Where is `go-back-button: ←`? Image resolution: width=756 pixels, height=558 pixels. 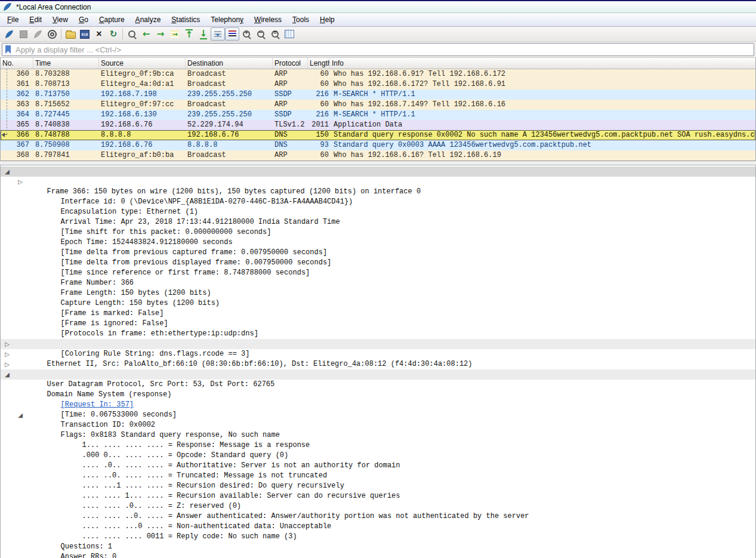
go-back-button: ← is located at coordinates (146, 34).